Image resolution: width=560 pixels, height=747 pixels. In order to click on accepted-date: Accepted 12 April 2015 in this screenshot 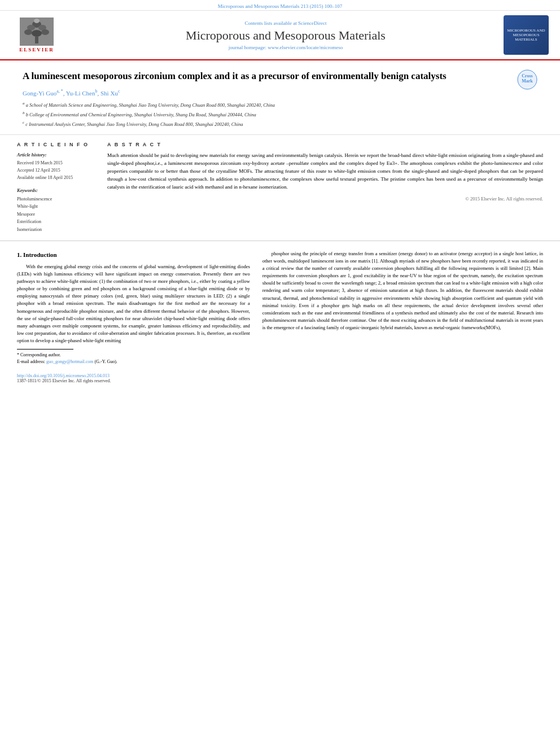, I will do `click(56, 171)`.